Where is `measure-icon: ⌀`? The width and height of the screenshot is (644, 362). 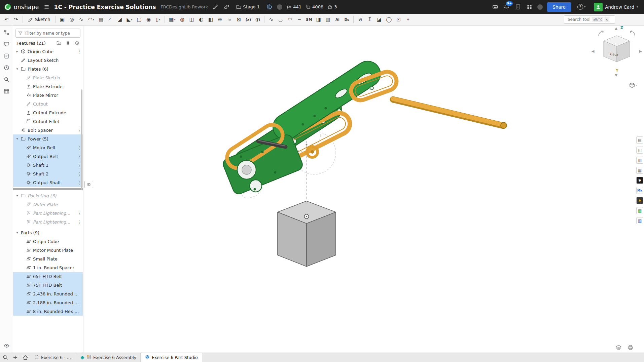 measure-icon: ⌀ is located at coordinates (360, 19).